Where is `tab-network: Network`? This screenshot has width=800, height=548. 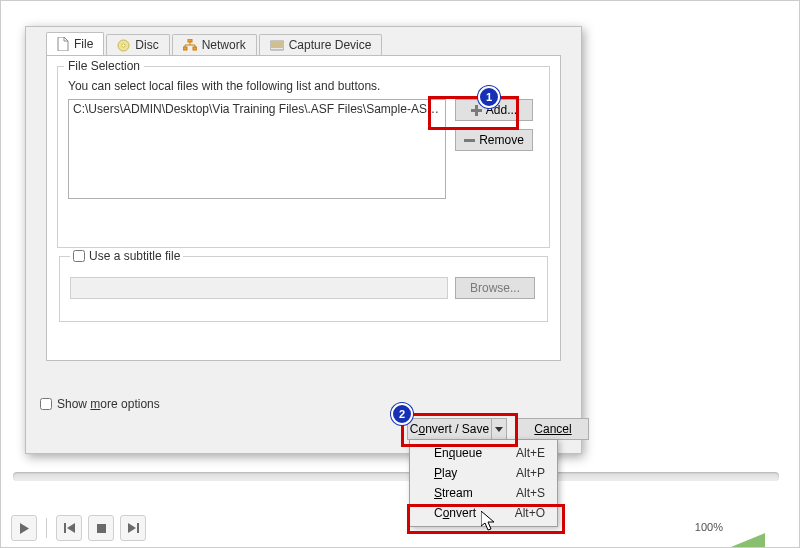 tab-network: Network is located at coordinates (214, 44).